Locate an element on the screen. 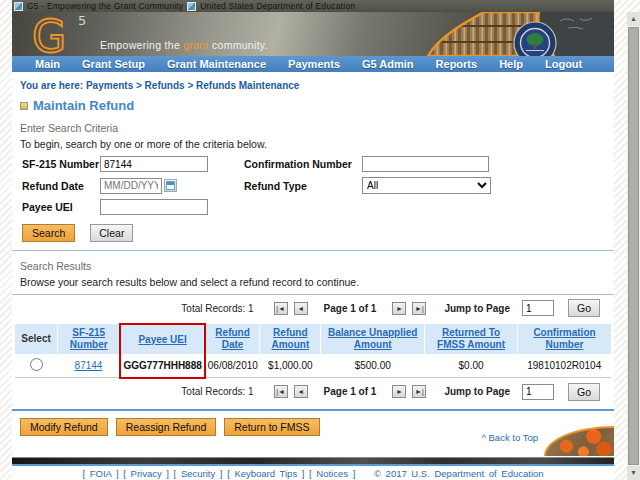 Image resolution: width=640 pixels, height=480 pixels. search-criteria-heading: Enter Search Criteria is located at coordinates (317, 128).